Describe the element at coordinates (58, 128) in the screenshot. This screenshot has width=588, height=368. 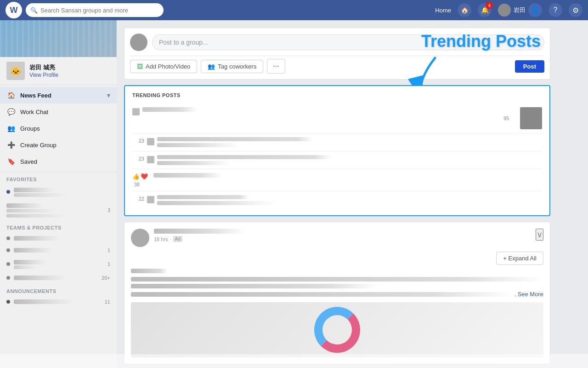
I see `sidebar-item-groups: 👥 Groups` at that location.